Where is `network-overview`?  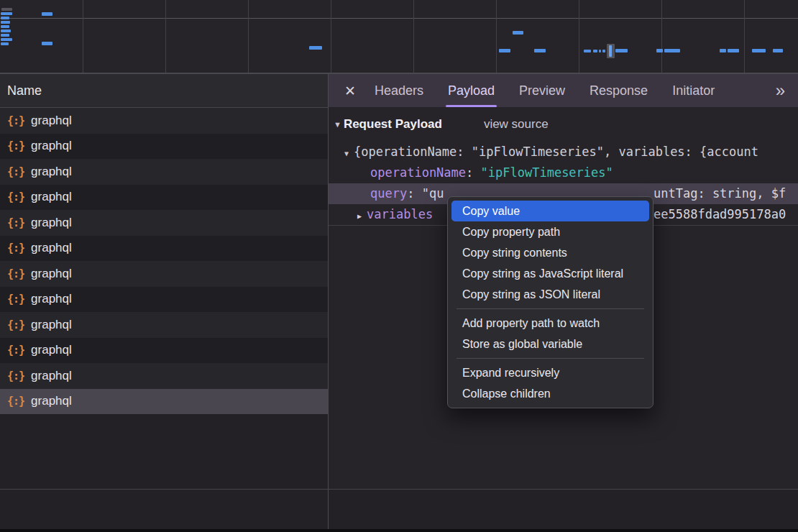 network-overview is located at coordinates (399, 36).